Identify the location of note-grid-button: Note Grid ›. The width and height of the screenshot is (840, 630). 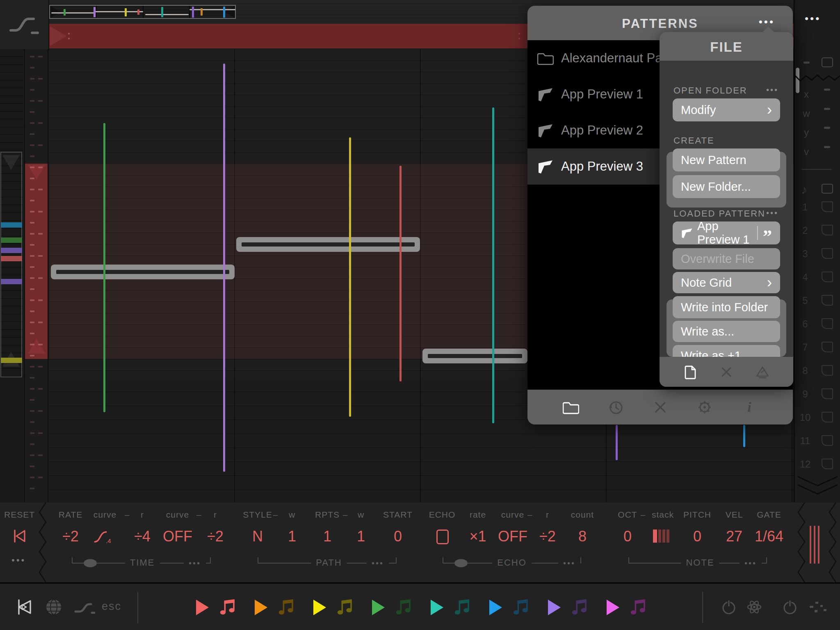
(726, 283).